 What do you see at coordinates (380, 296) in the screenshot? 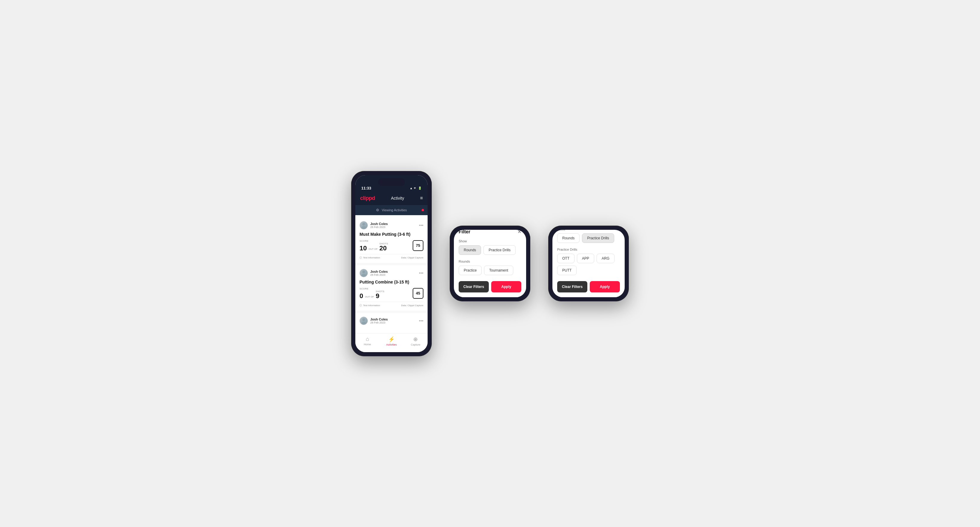
I see `shots-value: 9` at bounding box center [380, 296].